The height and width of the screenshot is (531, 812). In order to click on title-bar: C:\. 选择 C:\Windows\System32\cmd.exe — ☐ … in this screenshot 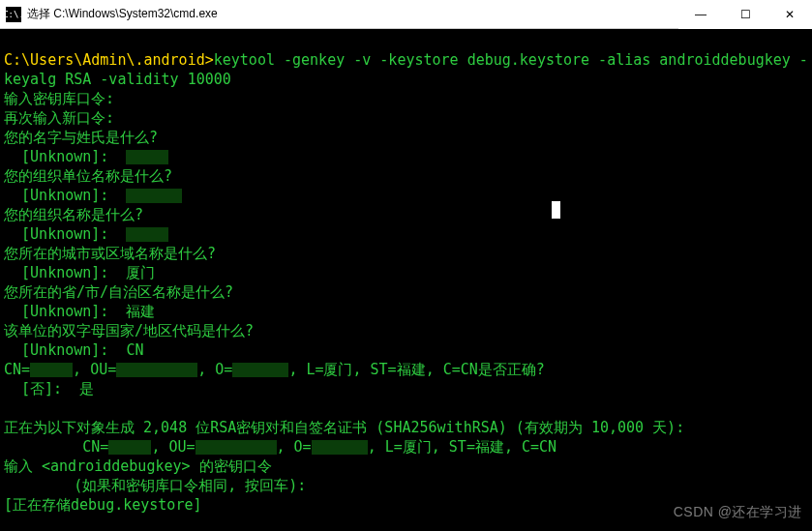, I will do `click(406, 15)`.